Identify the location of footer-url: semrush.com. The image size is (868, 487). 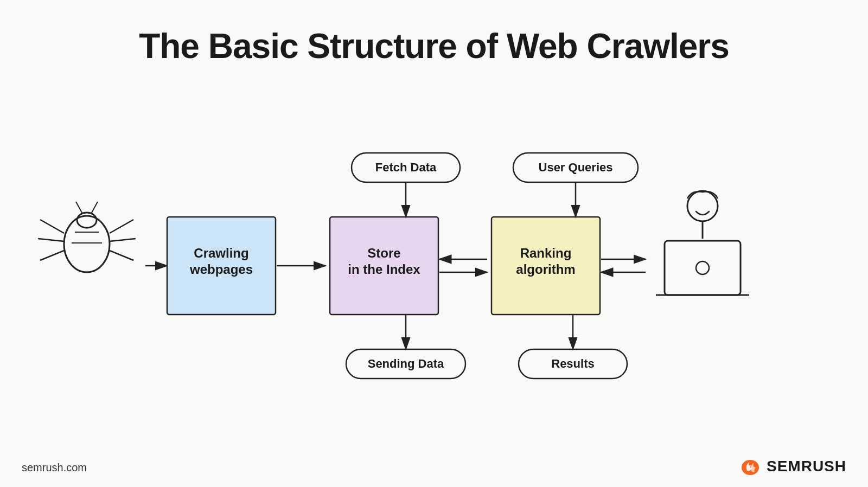
(54, 467).